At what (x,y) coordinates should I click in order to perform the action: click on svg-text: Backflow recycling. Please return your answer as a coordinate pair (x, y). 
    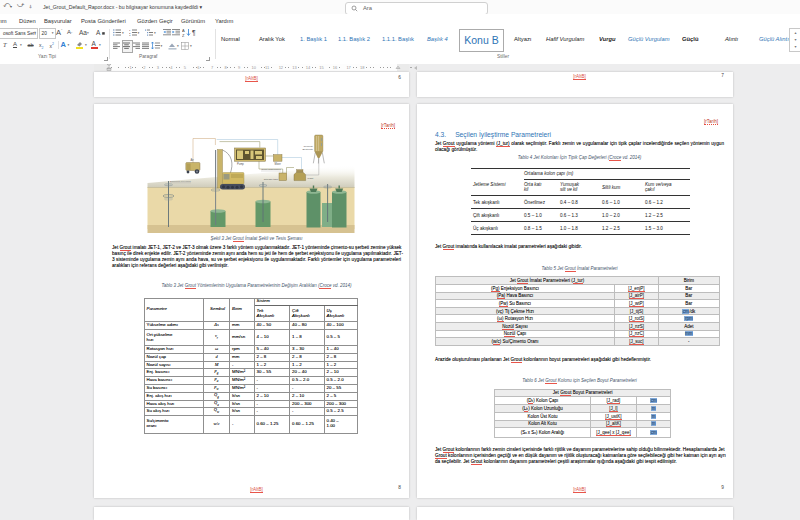
    Looking at the image, I should click on (180, 182).